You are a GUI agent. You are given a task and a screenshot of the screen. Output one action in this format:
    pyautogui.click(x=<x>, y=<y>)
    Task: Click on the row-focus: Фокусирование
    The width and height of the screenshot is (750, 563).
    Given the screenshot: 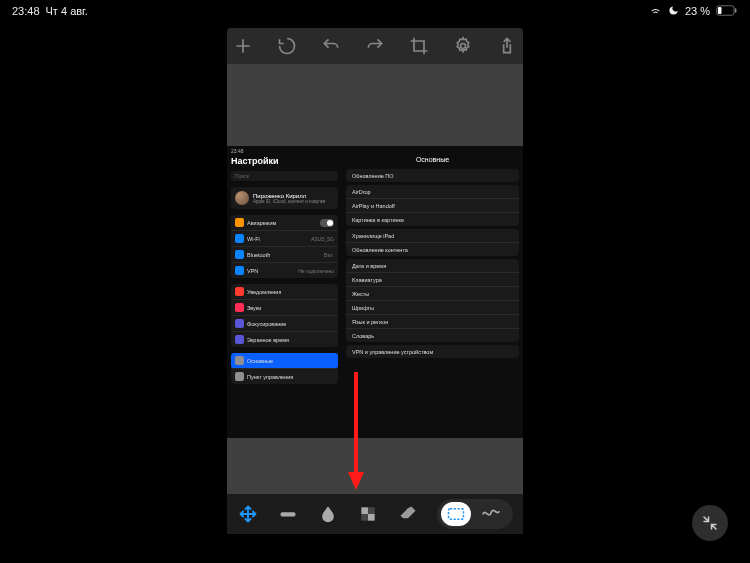 What is the action you would take?
    pyautogui.click(x=266, y=324)
    